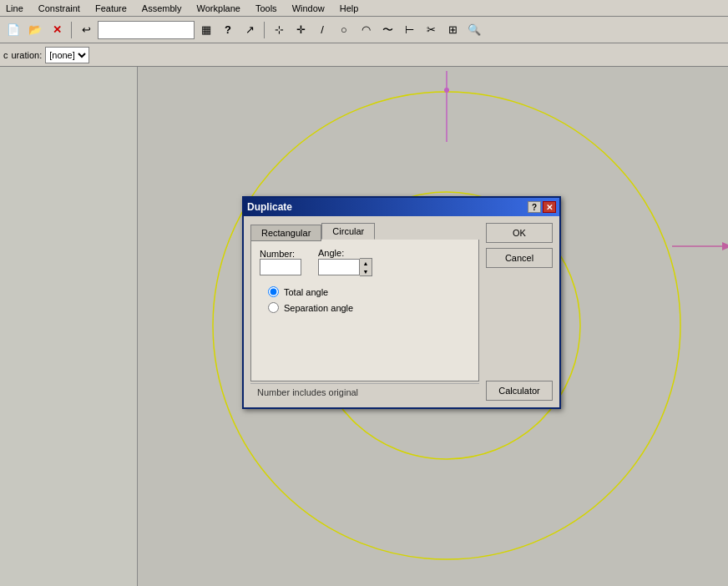 This screenshot has height=586, width=728. What do you see at coordinates (279, 30) in the screenshot?
I see `select-icon: ⊹` at bounding box center [279, 30].